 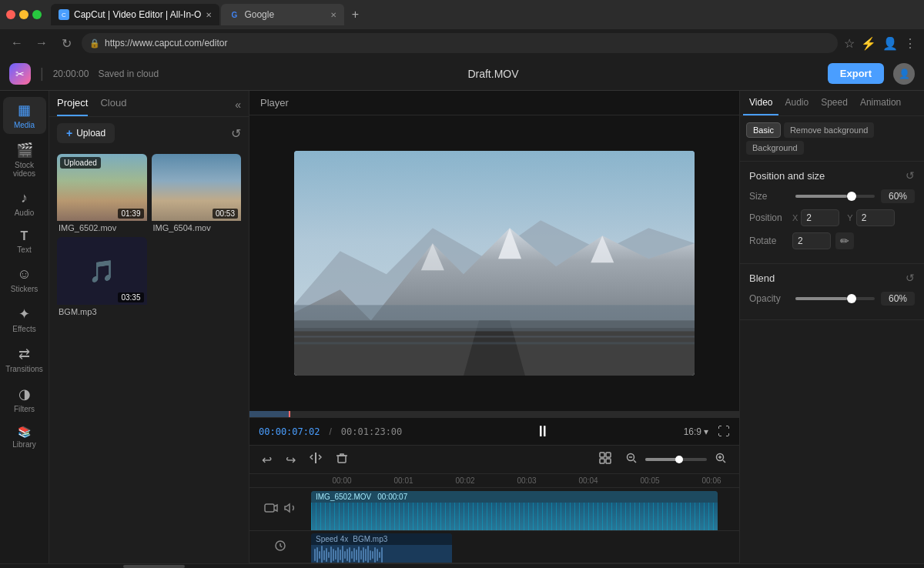 I want to click on address-bar: 🔒 https://www.capcut.com/editor, so click(x=460, y=43).